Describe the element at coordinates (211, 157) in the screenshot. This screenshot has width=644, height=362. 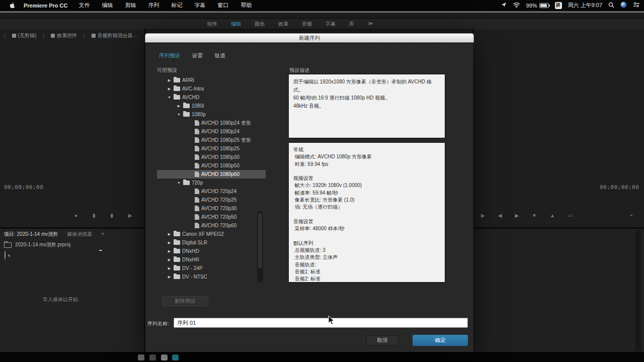
I see `preset-tree-item: AVCHD 1080p30` at that location.